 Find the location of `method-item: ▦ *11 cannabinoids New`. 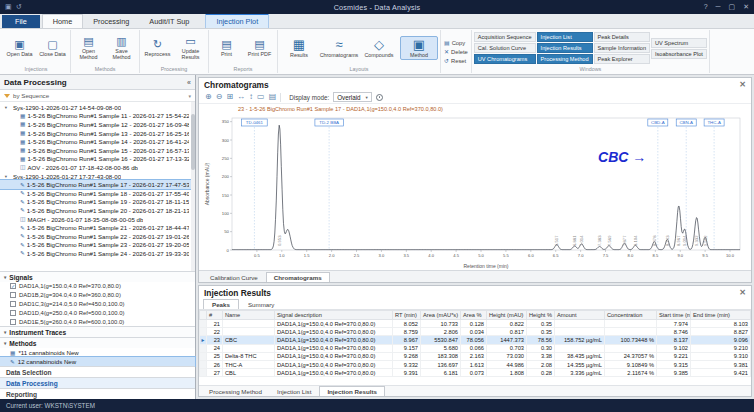

method-item: ▦ *11 cannabinoids New is located at coordinates (98, 352).